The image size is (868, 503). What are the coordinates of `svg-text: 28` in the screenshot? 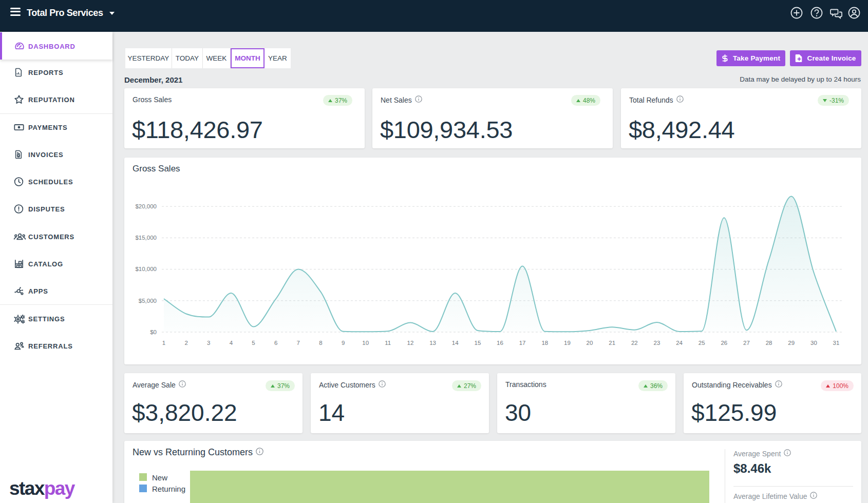 It's located at (769, 343).